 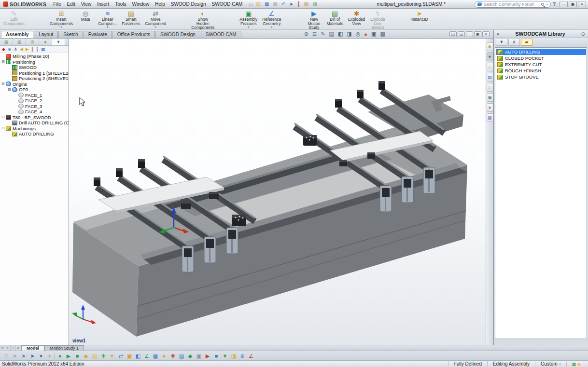 I want to click on apply-scene-icon: ▣ ▾, so click(x=375, y=34).